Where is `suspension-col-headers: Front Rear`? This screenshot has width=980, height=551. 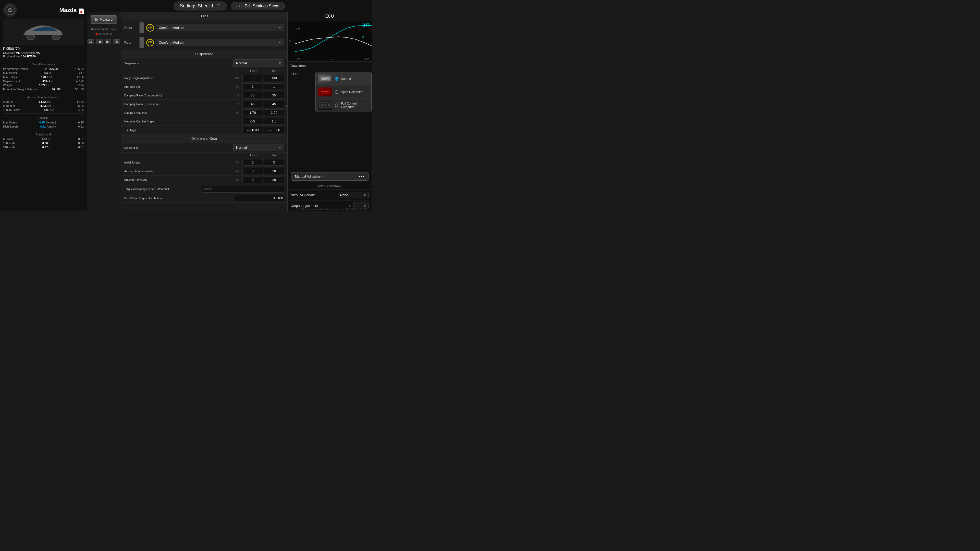
suspension-col-headers: Front Rear is located at coordinates (204, 71).